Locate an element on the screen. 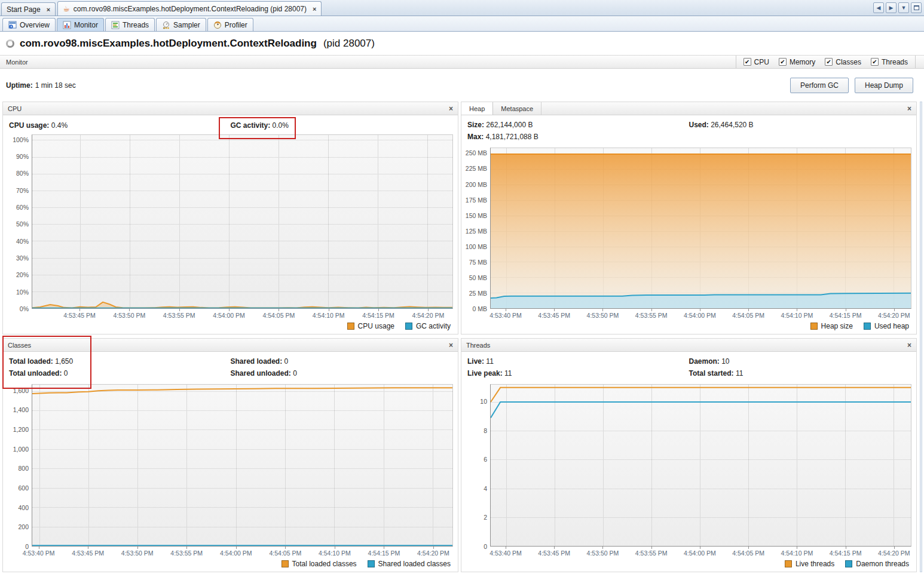 This screenshot has width=924, height=577. metric-checkbox-group: ✔ CPU ✔ Memory ✔ Classes ✔ Threads is located at coordinates (826, 62).